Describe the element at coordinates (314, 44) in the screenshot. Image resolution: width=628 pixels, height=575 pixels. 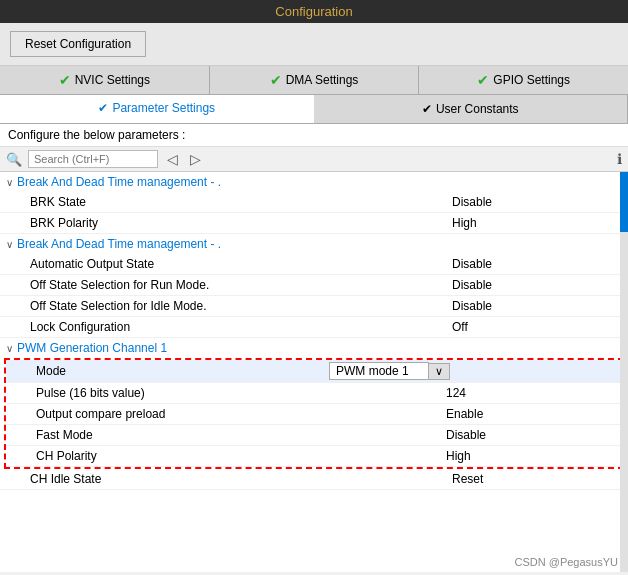
I see `toolbar: Reset Configuration` at that location.